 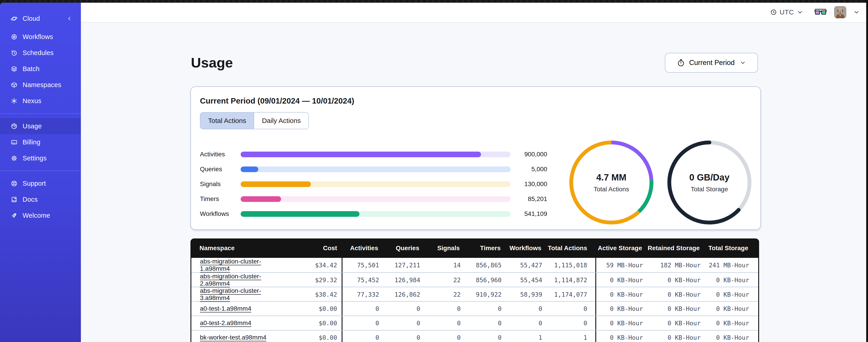 I want to click on sidebar-item-label: Welcome, so click(x=36, y=215).